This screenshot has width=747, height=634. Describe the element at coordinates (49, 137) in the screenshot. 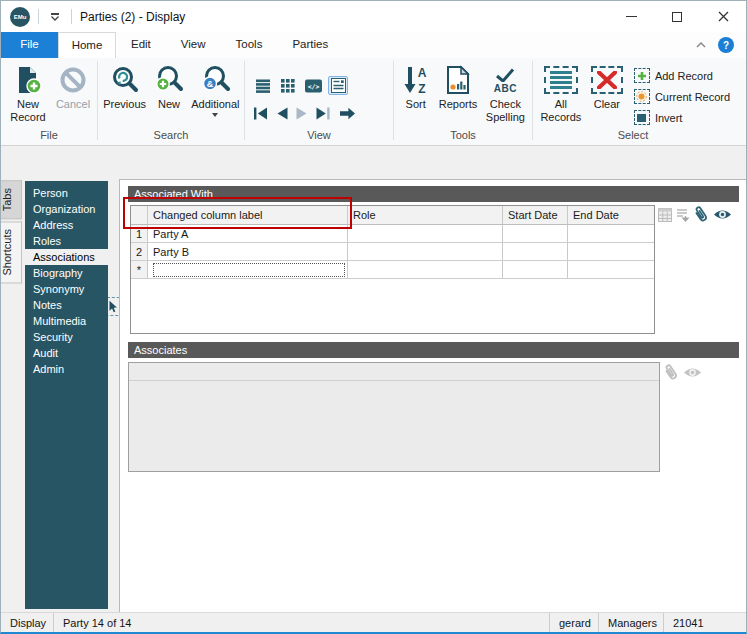

I see `group-label-file: File` at that location.